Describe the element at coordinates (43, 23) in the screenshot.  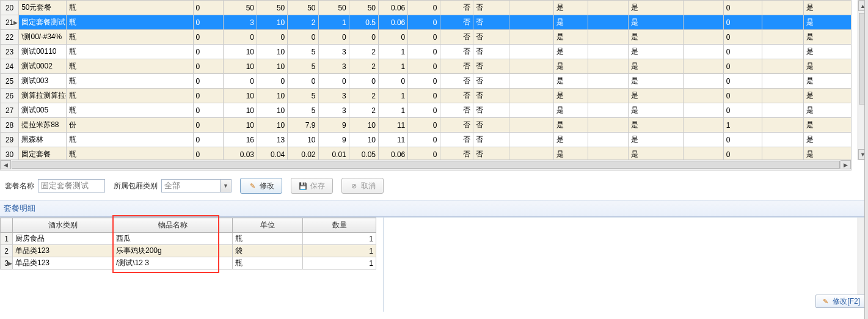
I see `cell: 固定套餐测试` at that location.